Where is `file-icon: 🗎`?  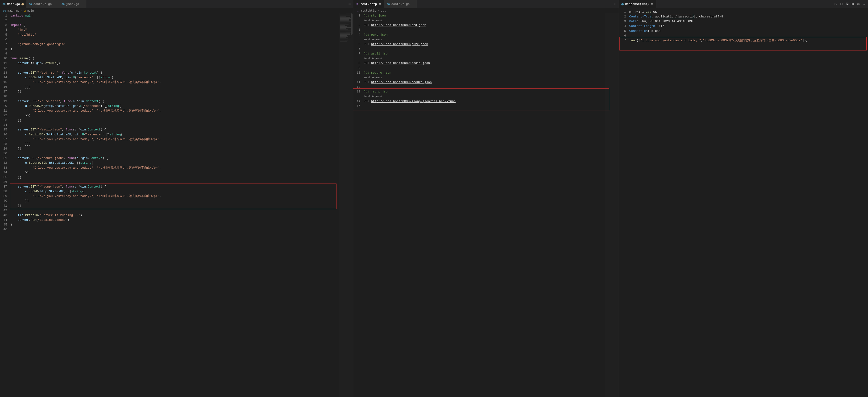
file-icon: 🗎 is located at coordinates (852, 4).